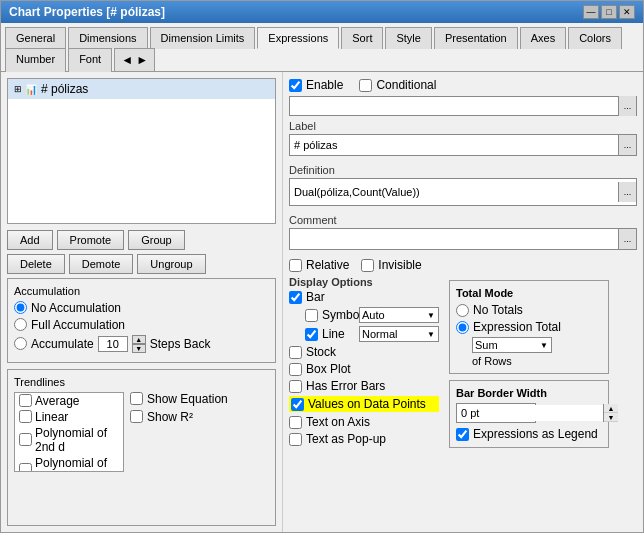 The width and height of the screenshot is (644, 533). What do you see at coordinates (609, 12) in the screenshot?
I see `maximize-button: □` at bounding box center [609, 12].